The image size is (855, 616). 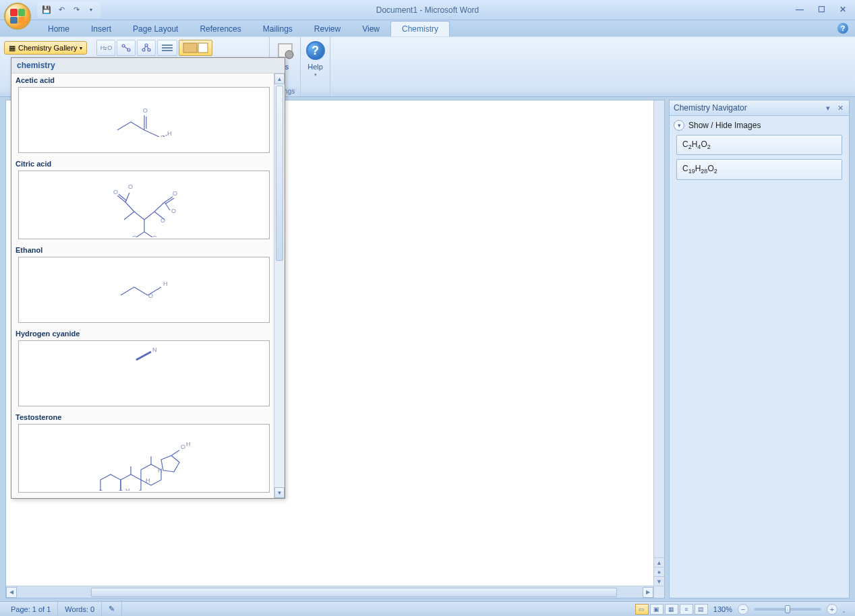 I want to click on help-label: Help, so click(x=316, y=67).